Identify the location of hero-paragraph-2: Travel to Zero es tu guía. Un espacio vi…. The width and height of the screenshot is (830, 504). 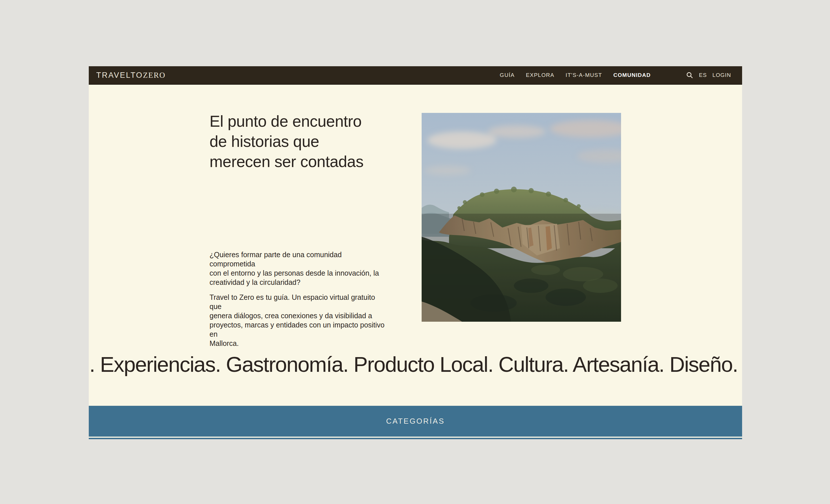
(299, 320).